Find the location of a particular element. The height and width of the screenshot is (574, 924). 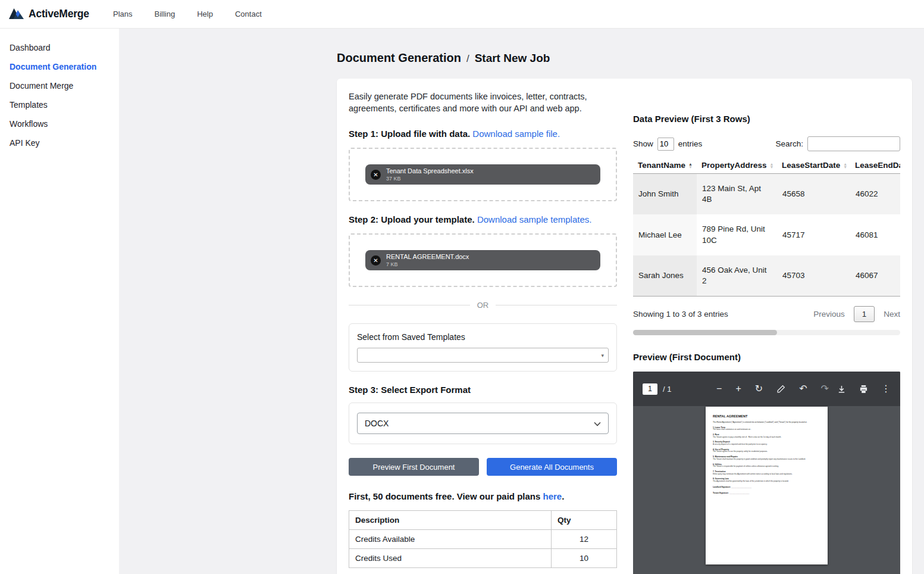

column-header-leasestartdate: LeaseStartDate▲▼ is located at coordinates (814, 166).